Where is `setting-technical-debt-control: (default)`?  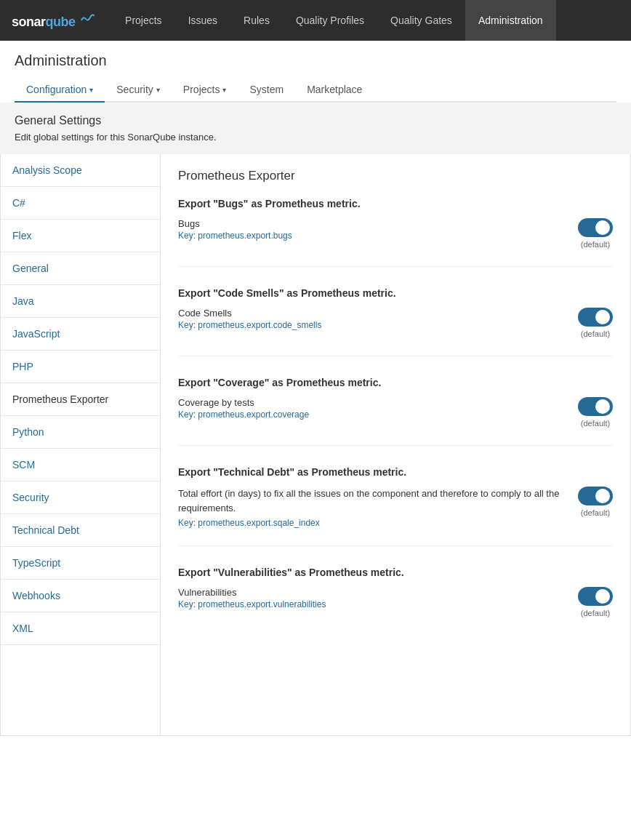 setting-technical-debt-control: (default) is located at coordinates (595, 502).